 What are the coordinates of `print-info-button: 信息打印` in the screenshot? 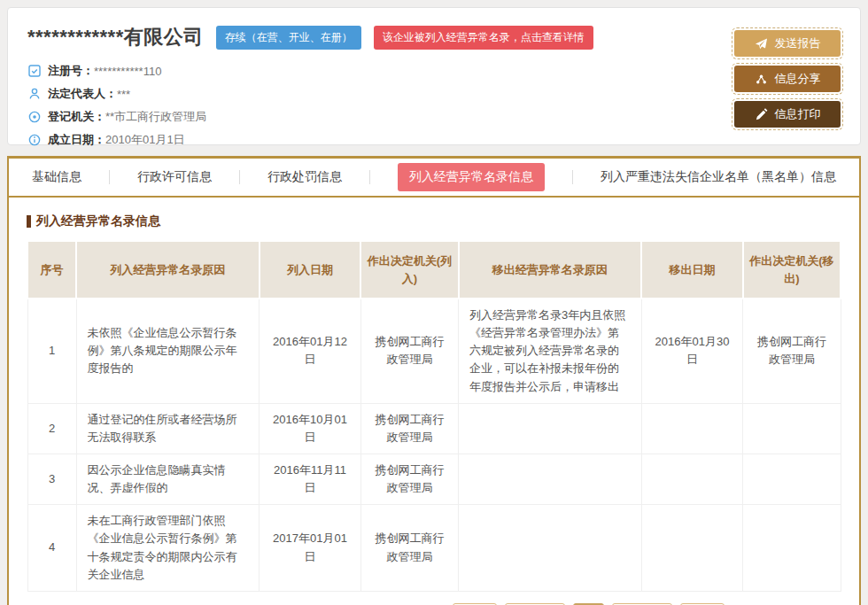 It's located at (787, 114).